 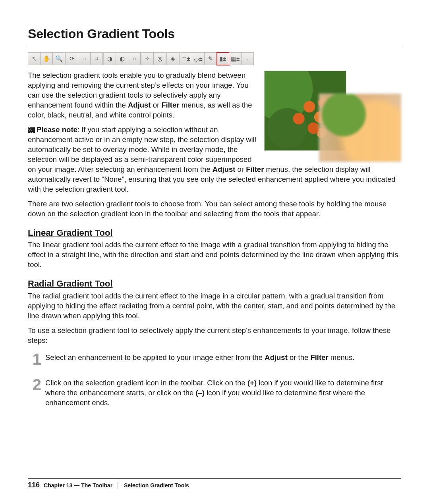 What do you see at coordinates (214, 336) in the screenshot?
I see `howto-intro: To use a selection gradient tool to sele…` at bounding box center [214, 336].